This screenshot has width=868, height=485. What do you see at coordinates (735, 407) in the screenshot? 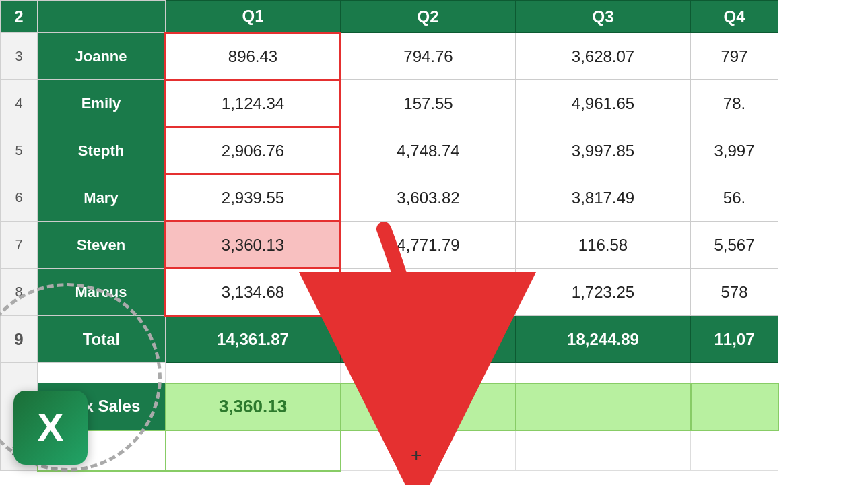
I see `q4-max-sales` at bounding box center [735, 407].